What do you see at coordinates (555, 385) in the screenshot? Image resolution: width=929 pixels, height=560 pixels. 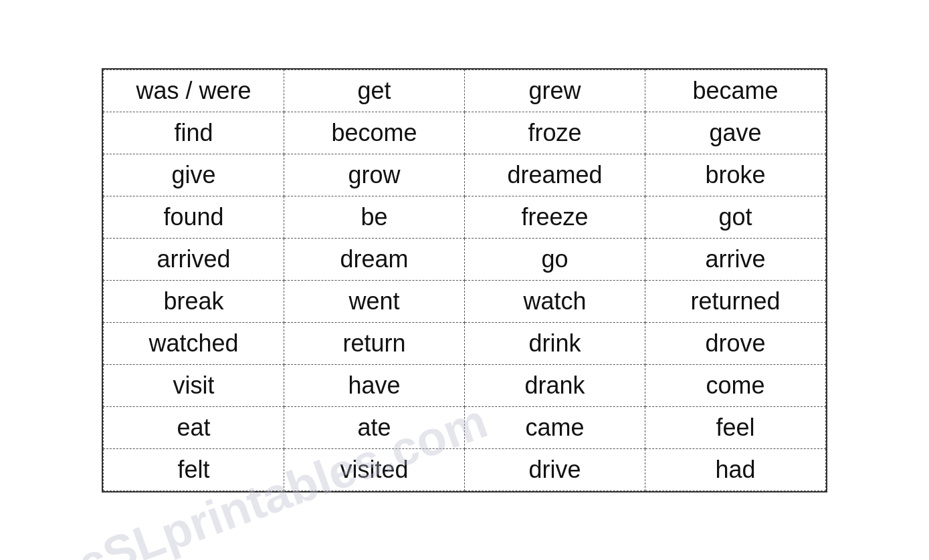 I see `table-cell: drank` at bounding box center [555, 385].